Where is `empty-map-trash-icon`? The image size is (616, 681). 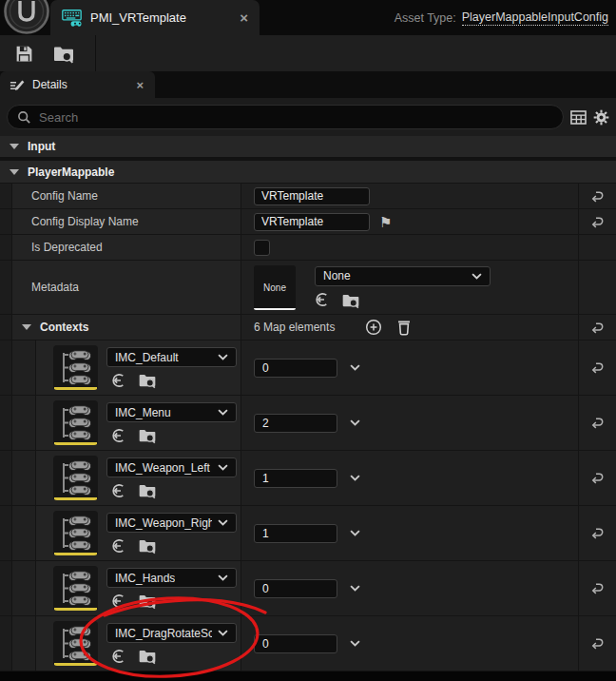 empty-map-trash-icon is located at coordinates (404, 327).